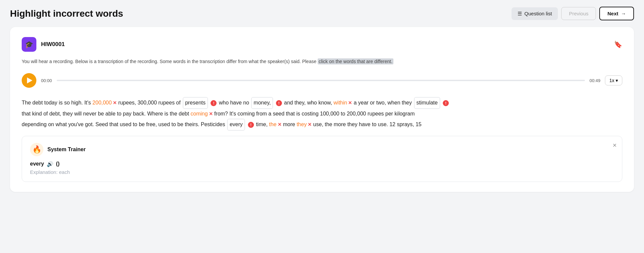 The width and height of the screenshot is (644, 253). I want to click on trainer-word-text: every, so click(37, 164).